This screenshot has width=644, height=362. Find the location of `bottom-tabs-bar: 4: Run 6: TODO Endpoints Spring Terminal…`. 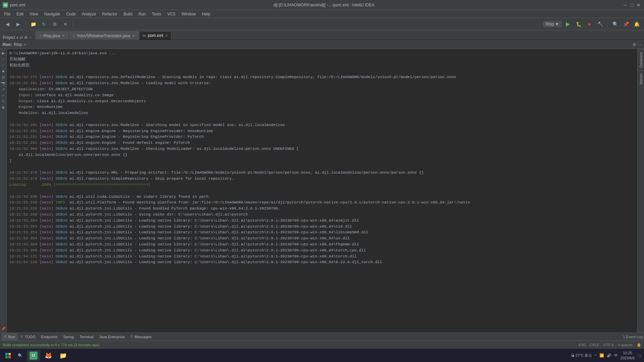

bottom-tabs-bar: 4: Run 6: TODO Endpoints Spring Terminal… is located at coordinates (322, 337).